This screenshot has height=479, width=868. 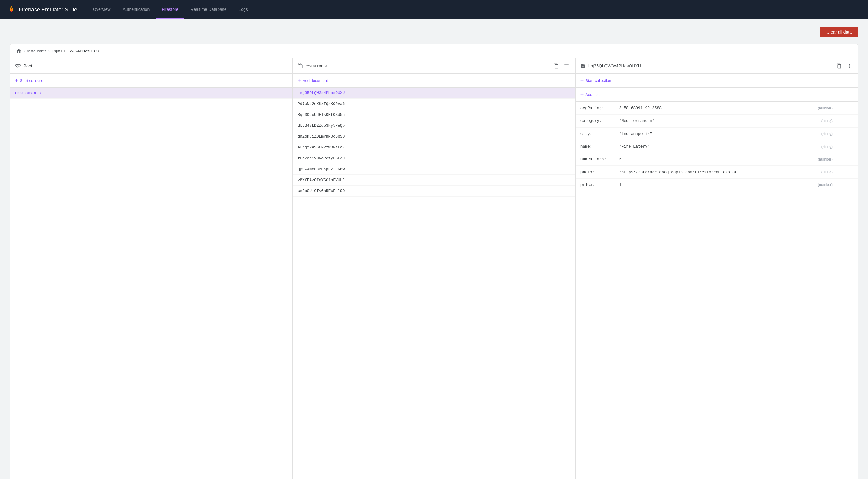 What do you see at coordinates (598, 81) in the screenshot?
I see `doc-start-collection-label: Start collection` at bounding box center [598, 81].